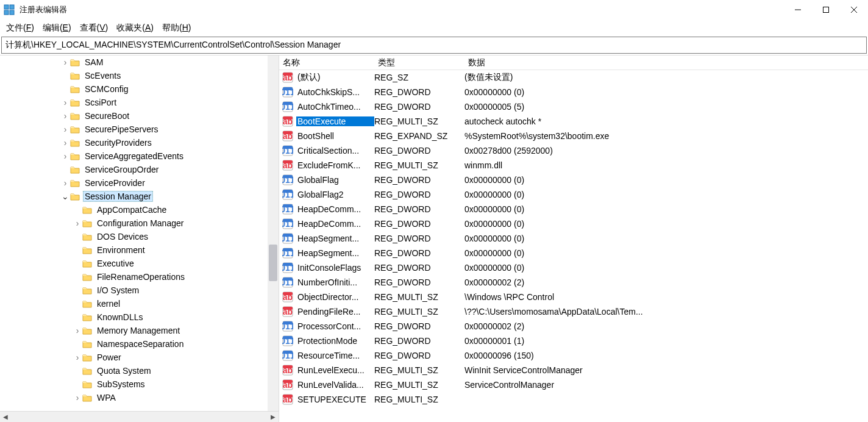 Image resolution: width=868 pixels, height=422 pixels. I want to click on tree-item: Executive, so click(139, 263).